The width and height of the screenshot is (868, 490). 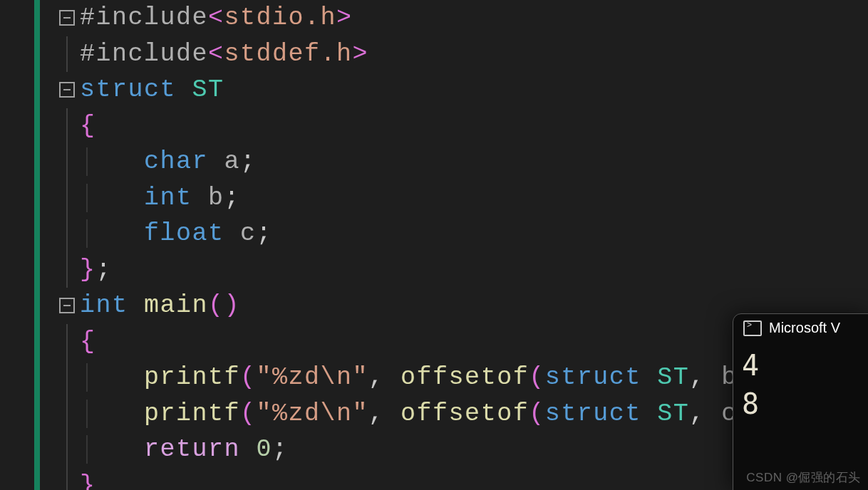 What do you see at coordinates (801, 326) in the screenshot?
I see `terminal-titlebar: Microsoft V` at bounding box center [801, 326].